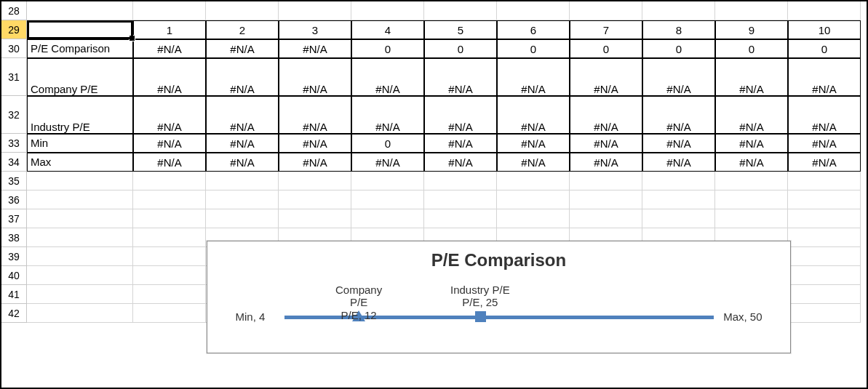 Image resolution: width=868 pixels, height=389 pixels. Describe the element at coordinates (824, 30) in the screenshot. I see `col-header-cell: 10` at that location.